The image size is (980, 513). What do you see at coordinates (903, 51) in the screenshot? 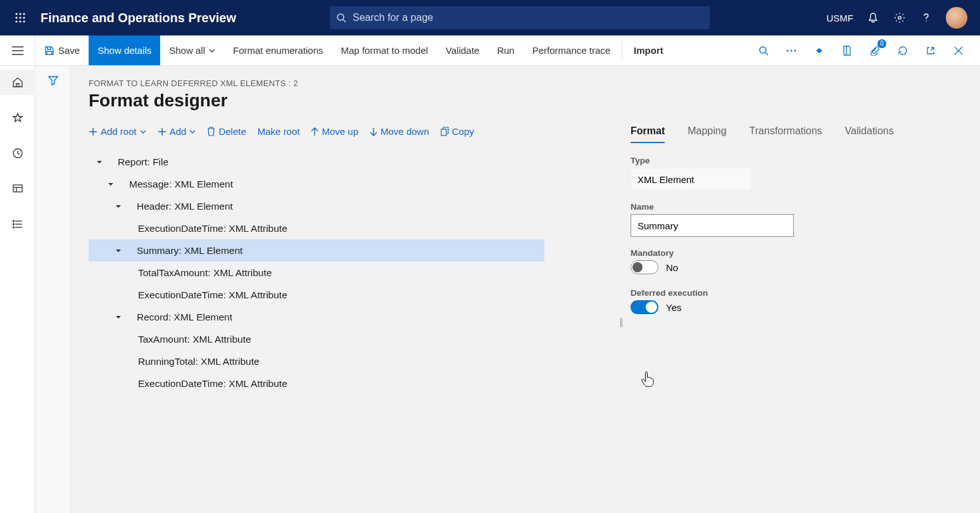
I see `refresh-button` at bounding box center [903, 51].